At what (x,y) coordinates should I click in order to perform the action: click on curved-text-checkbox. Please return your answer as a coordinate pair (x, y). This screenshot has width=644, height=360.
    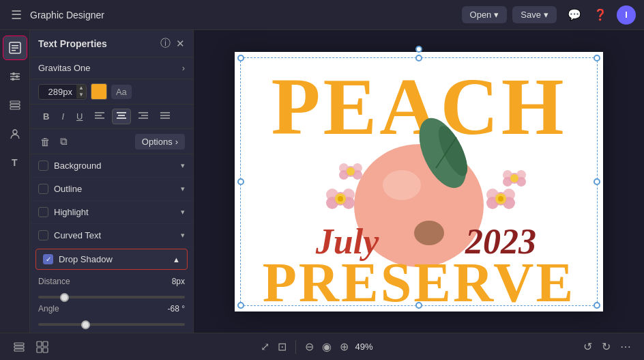
    Looking at the image, I should click on (44, 235).